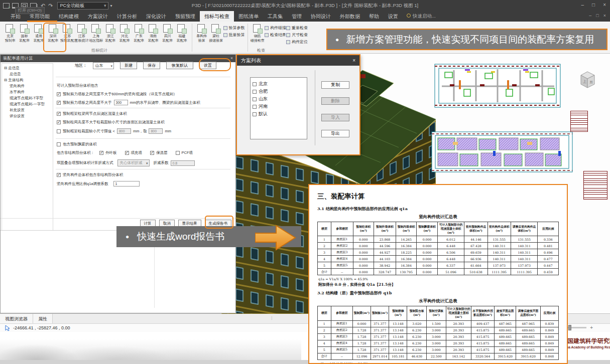 This screenshot has width=610, height=364. Describe the element at coordinates (279, 114) in the screenshot. I see `scheme-item-默认: 默认` at that location.